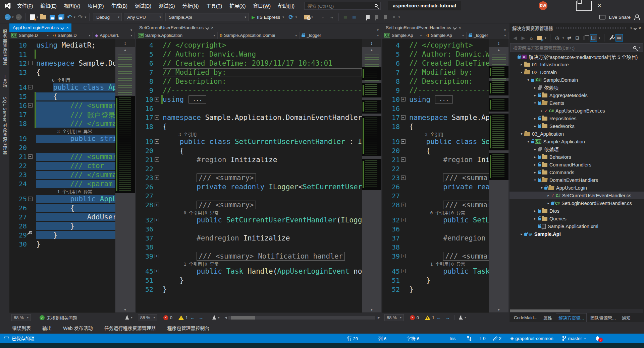 The height and width of the screenshot is (348, 644). What do you see at coordinates (18, 96) in the screenshot?
I see `line-number: 15` at bounding box center [18, 96].